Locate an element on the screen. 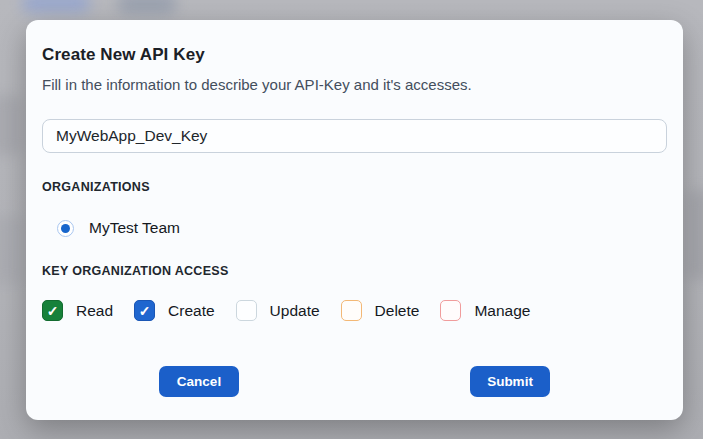 The image size is (703, 439). dialog-subtitle: Fill in the information to describe your… is located at coordinates (354, 84).